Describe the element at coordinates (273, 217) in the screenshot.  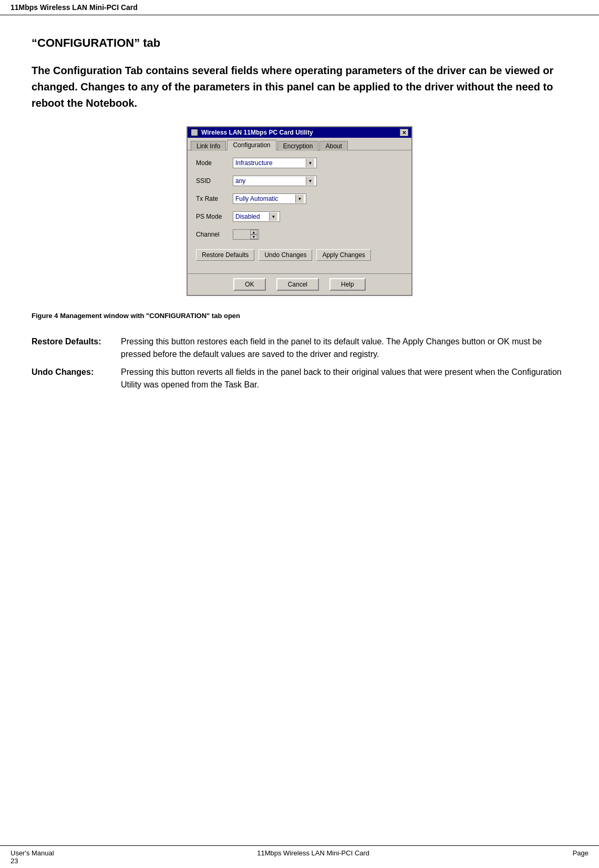
I see `psmode-arrow: ▼` at that location.